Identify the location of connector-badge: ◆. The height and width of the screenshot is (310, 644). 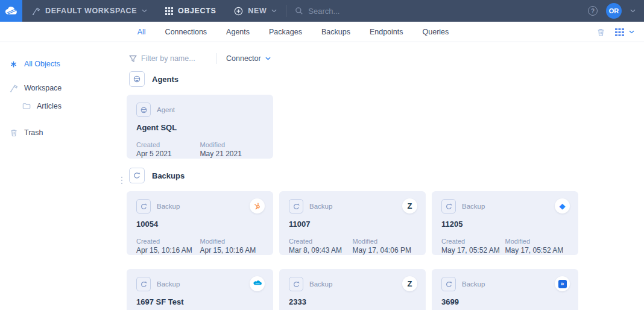
(562, 206).